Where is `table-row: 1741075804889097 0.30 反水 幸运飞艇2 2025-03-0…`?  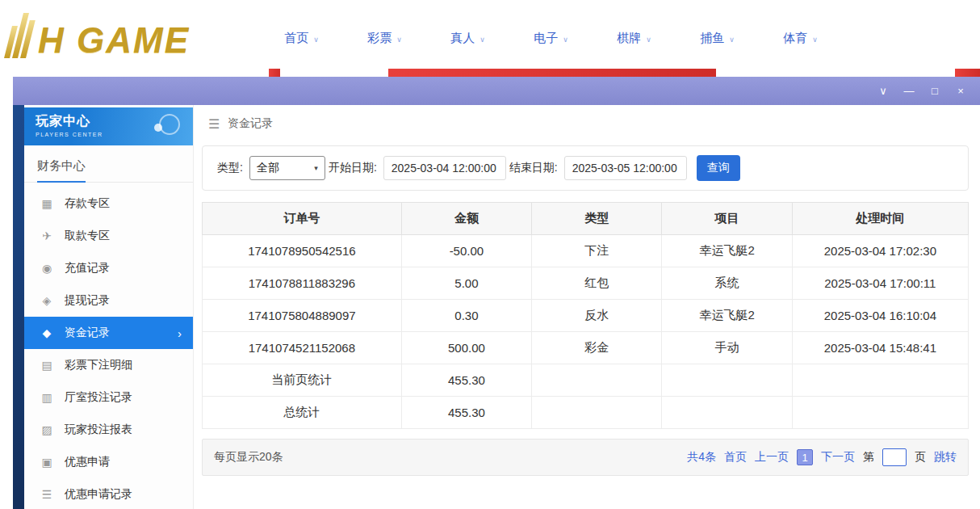 table-row: 1741075804889097 0.30 反水 幸运飞艇2 2025-03-0… is located at coordinates (586, 316).